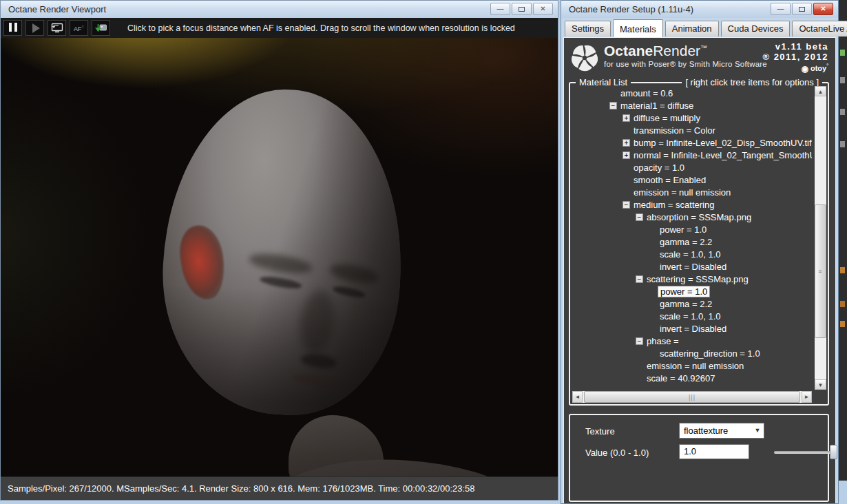 This screenshot has height=504, width=847. I want to click on vertical-scroll-thumb: ≡, so click(821, 271).